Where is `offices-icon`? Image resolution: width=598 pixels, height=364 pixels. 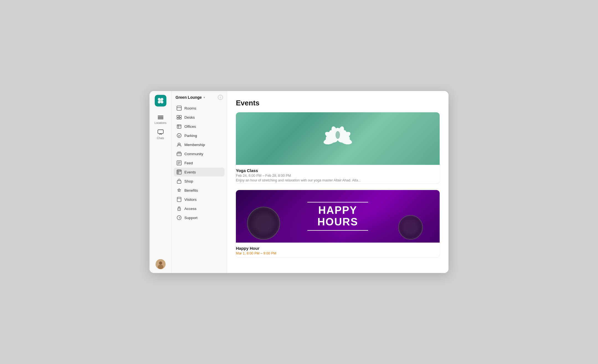
offices-icon is located at coordinates (179, 126).